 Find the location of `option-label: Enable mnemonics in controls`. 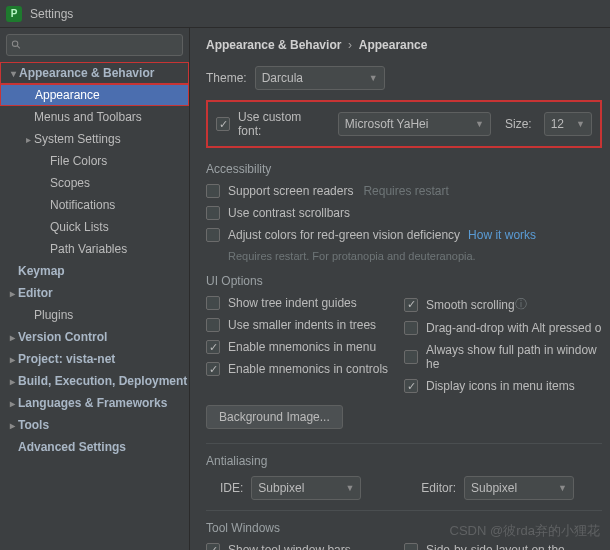

option-label: Enable mnemonics in controls is located at coordinates (308, 369).